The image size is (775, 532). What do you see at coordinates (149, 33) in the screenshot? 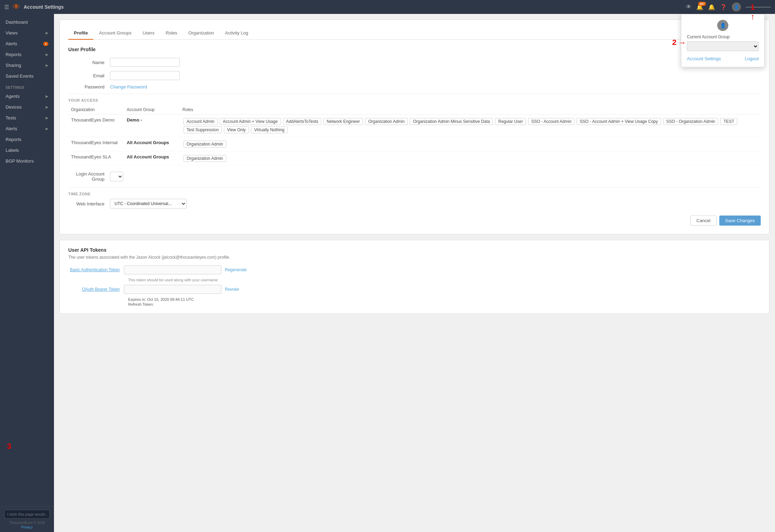
I see `tab-users: Users` at bounding box center [149, 33].